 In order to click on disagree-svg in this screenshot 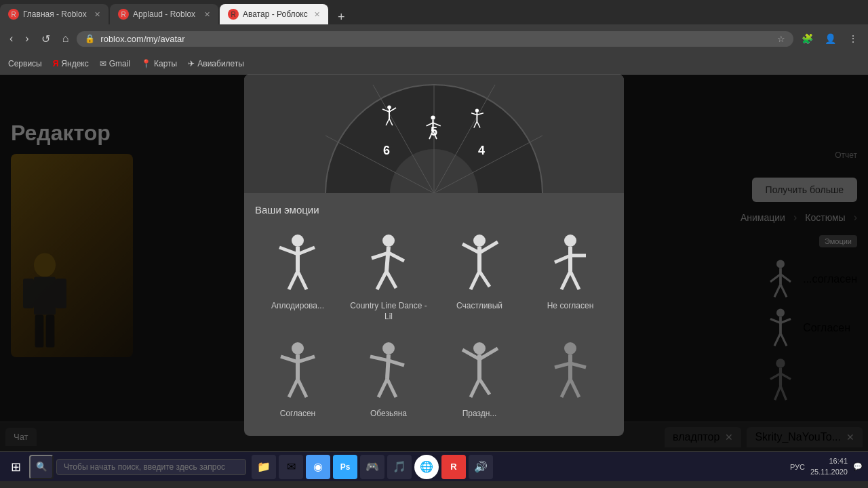, I will do `click(570, 264)`.